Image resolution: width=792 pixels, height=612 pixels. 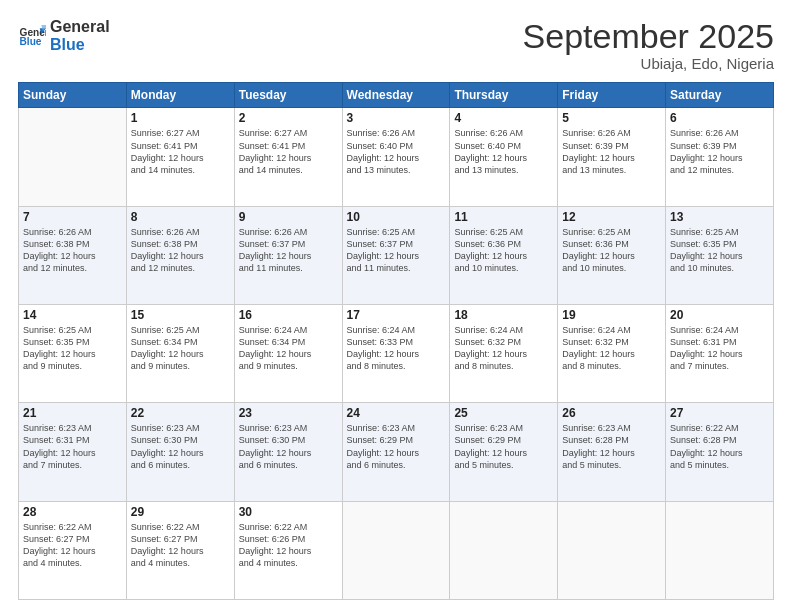 I want to click on day-number: 7, so click(x=72, y=217).